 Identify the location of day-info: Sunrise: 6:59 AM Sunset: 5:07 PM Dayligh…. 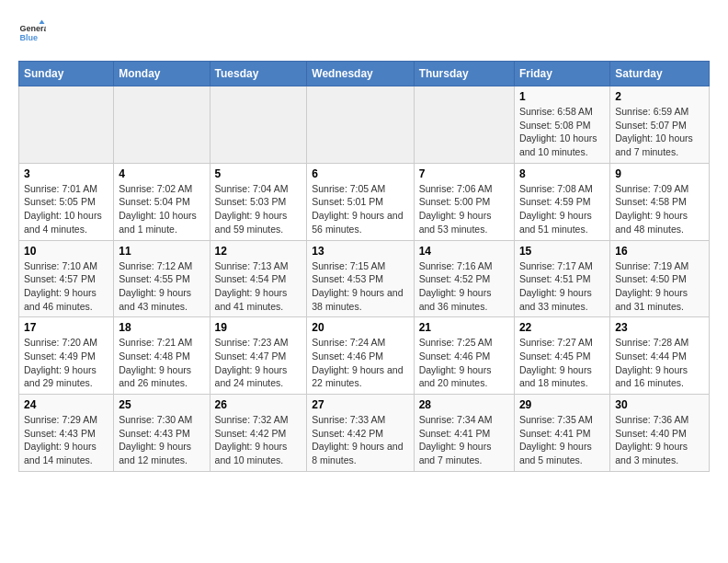
(660, 132).